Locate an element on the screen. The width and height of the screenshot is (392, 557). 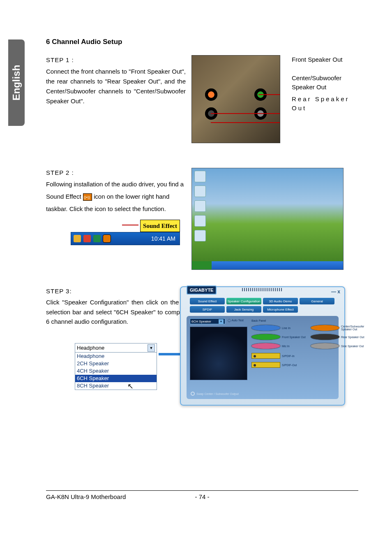
port-mic-in-icon is located at coordinates (266, 346).